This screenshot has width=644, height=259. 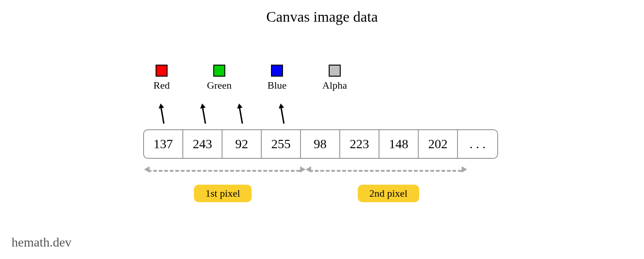 What do you see at coordinates (335, 71) in the screenshot?
I see `alpha-swatch-icon` at bounding box center [335, 71].